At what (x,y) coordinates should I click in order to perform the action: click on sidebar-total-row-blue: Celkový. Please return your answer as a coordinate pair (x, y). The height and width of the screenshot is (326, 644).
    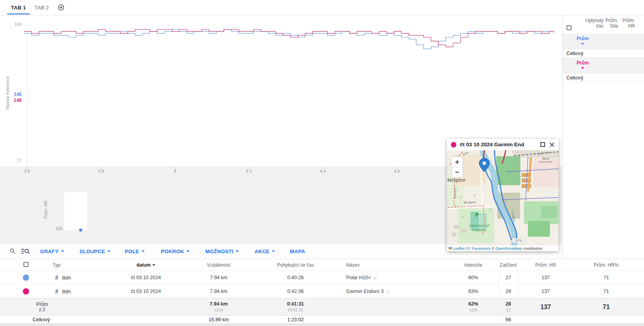
    Looking at the image, I should click on (603, 53).